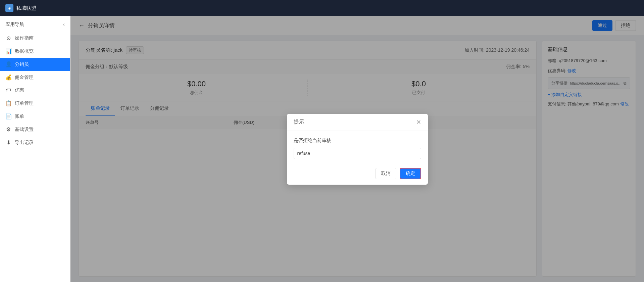  I want to click on sidebar-item-label: 订单管理, so click(24, 103).